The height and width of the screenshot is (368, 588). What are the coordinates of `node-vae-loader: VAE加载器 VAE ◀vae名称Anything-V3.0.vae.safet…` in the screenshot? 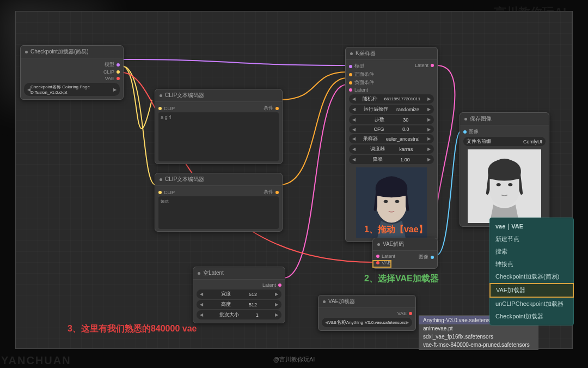 It's located at (367, 313).